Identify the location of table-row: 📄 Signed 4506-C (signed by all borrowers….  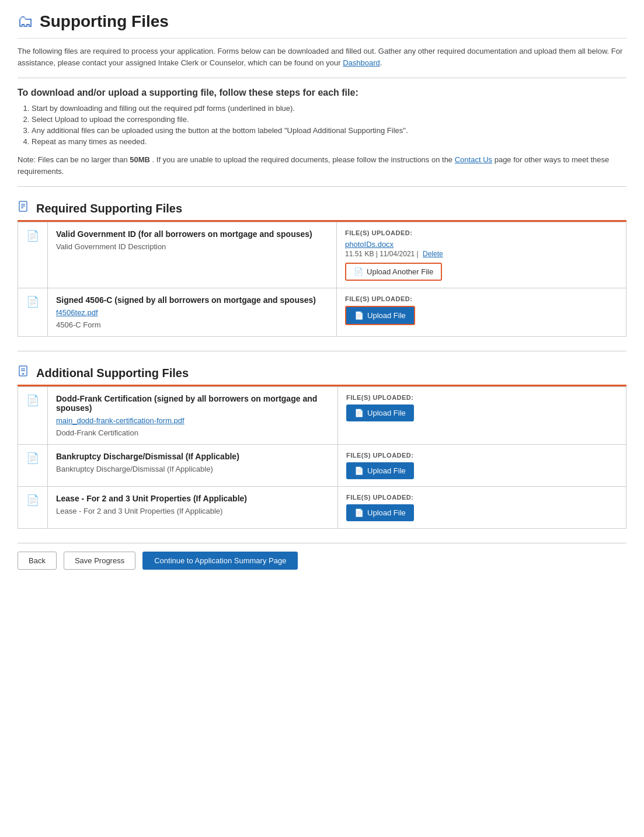
(322, 313).